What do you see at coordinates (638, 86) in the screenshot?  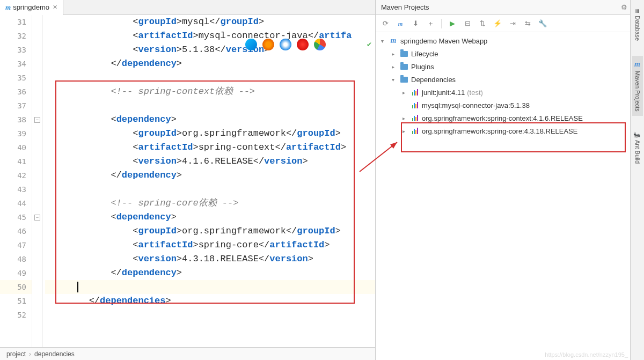 I see `sidebar-tab-maven: m Maven Projects` at bounding box center [638, 86].